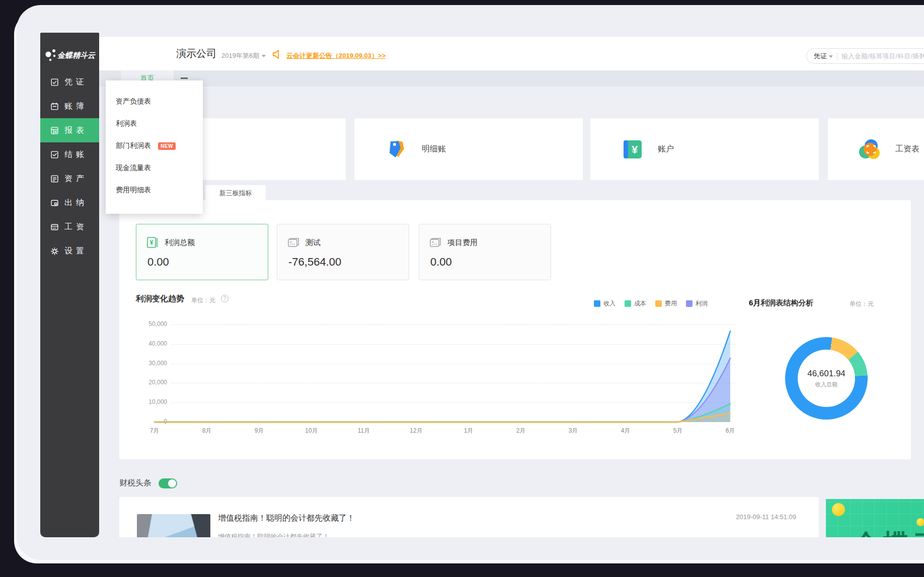 Image resolution: width=924 pixels, height=577 pixels. Describe the element at coordinates (605, 304) in the screenshot. I see `legend-item-收入: 收入` at that location.